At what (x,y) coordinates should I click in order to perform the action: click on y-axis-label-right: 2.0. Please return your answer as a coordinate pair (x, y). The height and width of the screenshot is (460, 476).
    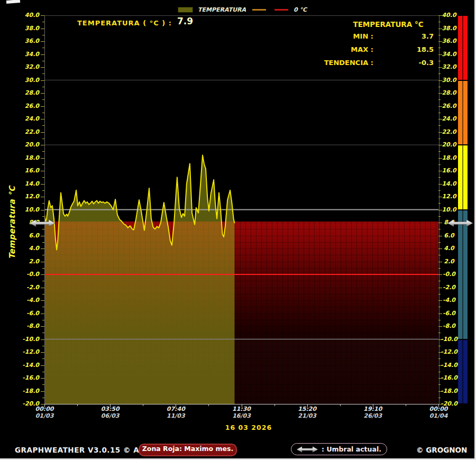
    Looking at the image, I should click on (449, 261).